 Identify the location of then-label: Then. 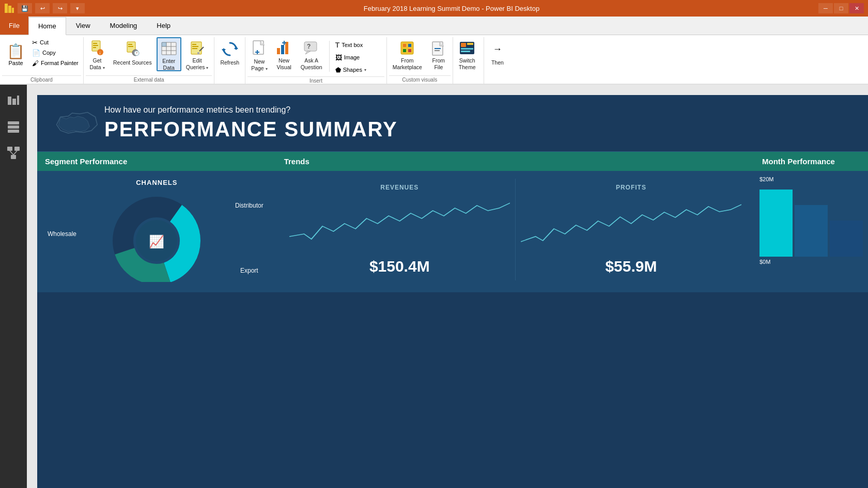
(498, 63).